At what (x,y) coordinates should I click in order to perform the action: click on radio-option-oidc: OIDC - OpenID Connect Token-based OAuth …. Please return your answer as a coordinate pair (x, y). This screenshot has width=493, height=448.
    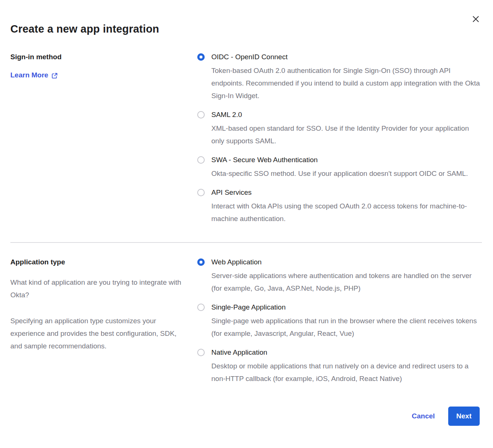
    Looking at the image, I should click on (340, 77).